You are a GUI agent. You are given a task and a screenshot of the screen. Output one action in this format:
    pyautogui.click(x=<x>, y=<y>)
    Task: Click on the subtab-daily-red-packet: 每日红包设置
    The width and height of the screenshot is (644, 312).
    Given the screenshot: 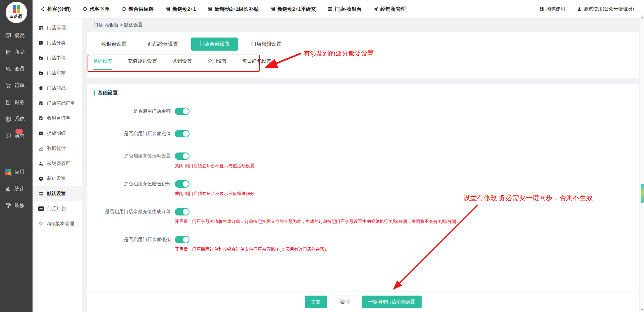 What is the action you would take?
    pyautogui.click(x=257, y=64)
    